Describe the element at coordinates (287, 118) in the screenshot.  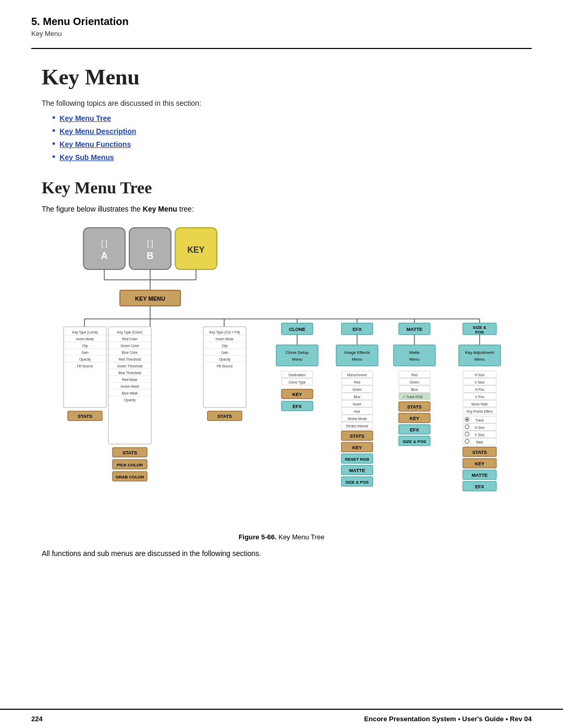
I see `list-item: Key Menu Tree` at that location.